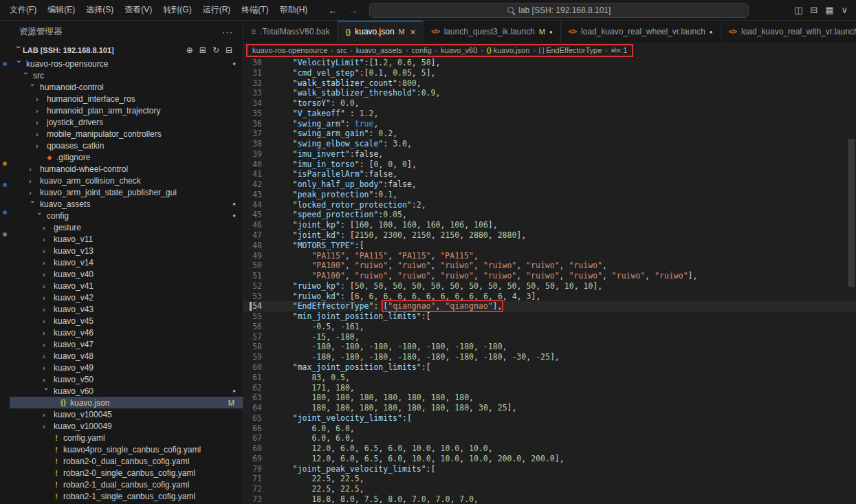 This screenshot has height=504, width=856. What do you see at coordinates (127, 146) in the screenshot?
I see `folder-qpoases-catkin: ›qpoases_catkin` at bounding box center [127, 146].